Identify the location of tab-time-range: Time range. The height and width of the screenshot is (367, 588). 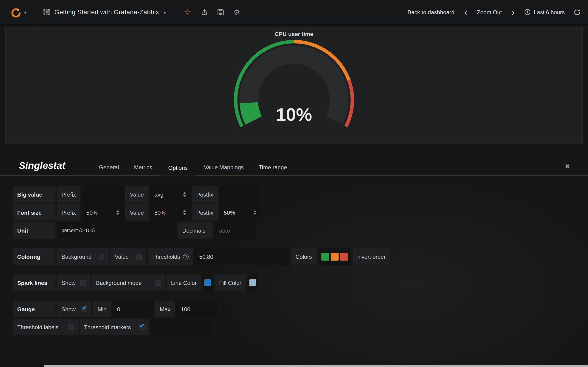
(273, 167).